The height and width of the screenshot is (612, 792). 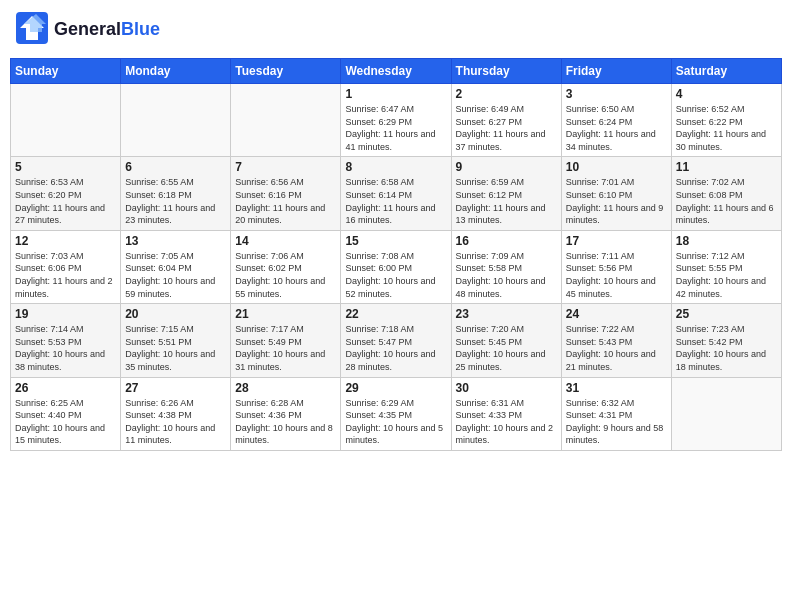 I want to click on day-number: 13, so click(x=176, y=241).